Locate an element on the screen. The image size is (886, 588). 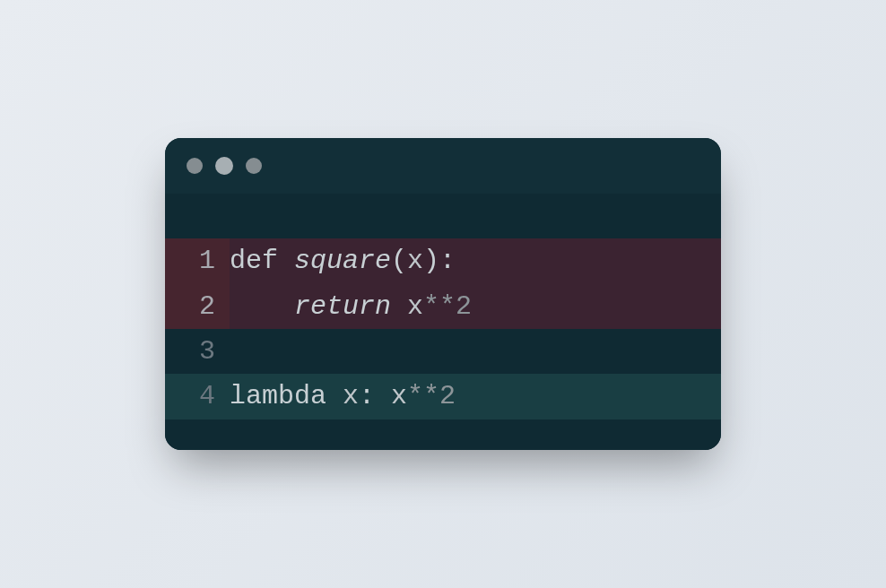
code-content: return x**2 is located at coordinates (475, 307).